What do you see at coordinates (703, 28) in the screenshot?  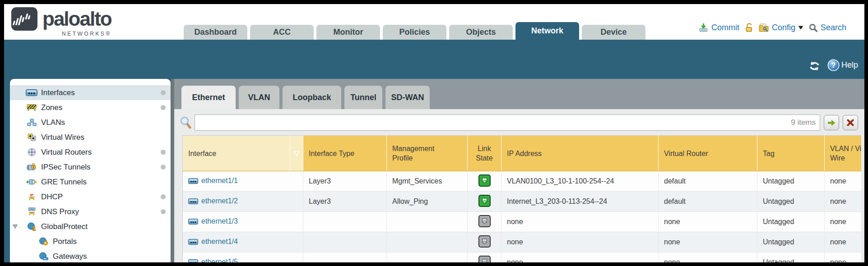 I see `commit-icon` at bounding box center [703, 28].